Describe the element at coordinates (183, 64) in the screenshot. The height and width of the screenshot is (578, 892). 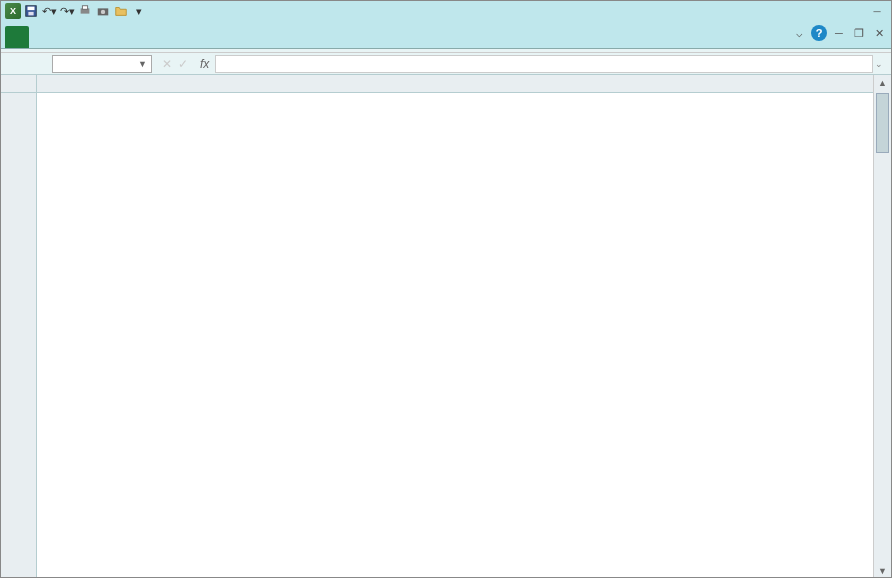
I see `formula-accept-icon: ✓` at that location.